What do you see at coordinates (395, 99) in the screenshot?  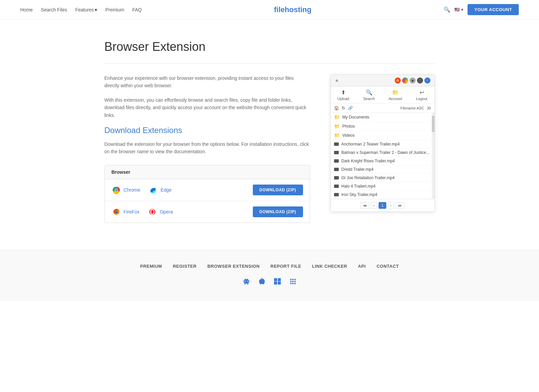 I see `toolbar-account-label: Account` at bounding box center [395, 99].